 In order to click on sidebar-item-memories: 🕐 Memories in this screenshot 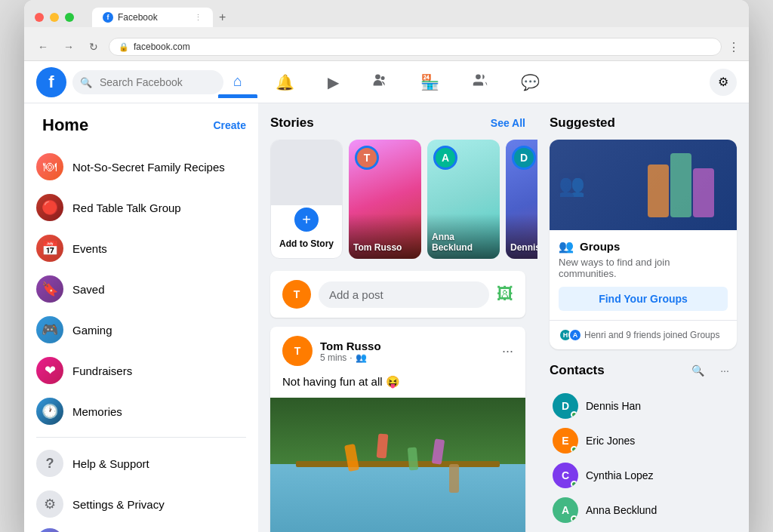, I will do `click(141, 411)`.